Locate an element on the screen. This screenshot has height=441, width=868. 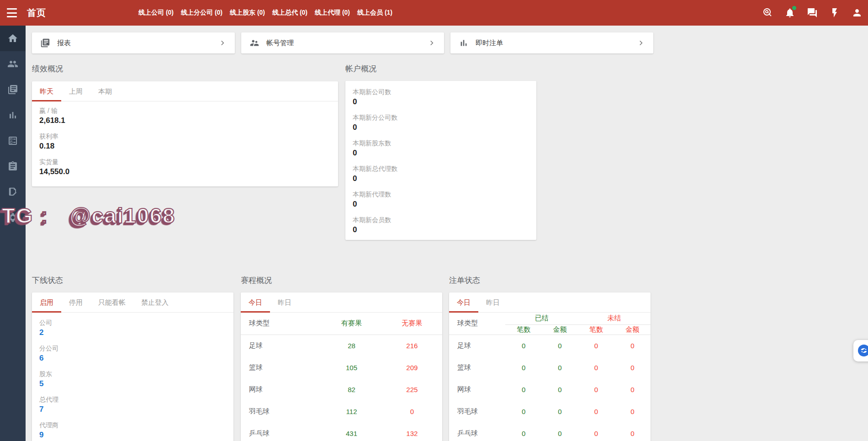
settings-gear-icon is located at coordinates (13, 218).